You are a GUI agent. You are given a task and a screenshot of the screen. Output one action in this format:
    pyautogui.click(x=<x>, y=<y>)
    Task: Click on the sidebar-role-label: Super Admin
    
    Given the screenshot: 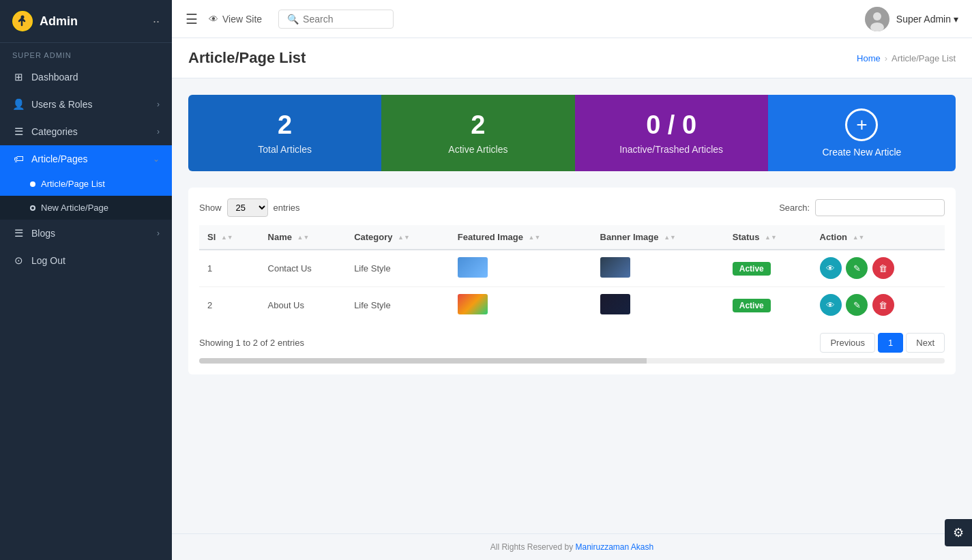 What is the action you would take?
    pyautogui.click(x=86, y=53)
    